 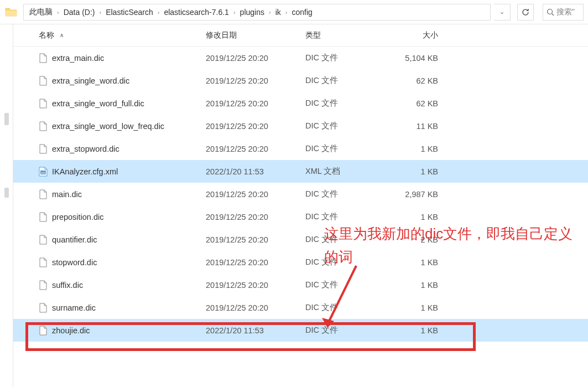 What do you see at coordinates (301, 58) in the screenshot?
I see `file-row: extra_main.dic2019/12/25 20:20DIC 文件5,10…` at bounding box center [301, 58].